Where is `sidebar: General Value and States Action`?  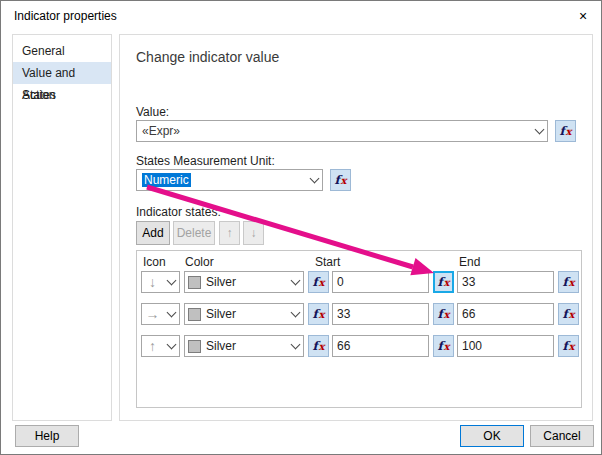 sidebar: General Value and States Action is located at coordinates (62, 228).